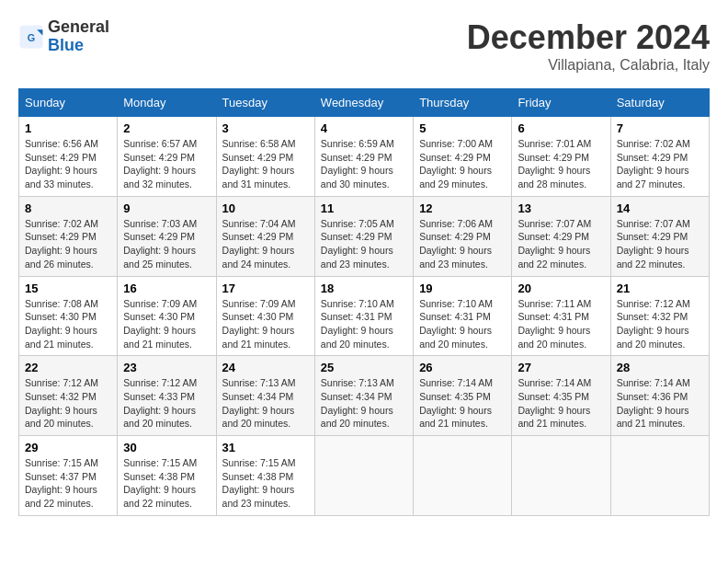  Describe the element at coordinates (364, 156) in the screenshot. I see `calendar-week-row: 1Sunrise: 6:56 AMSunset: 4:29 PMDaylight…` at that location.